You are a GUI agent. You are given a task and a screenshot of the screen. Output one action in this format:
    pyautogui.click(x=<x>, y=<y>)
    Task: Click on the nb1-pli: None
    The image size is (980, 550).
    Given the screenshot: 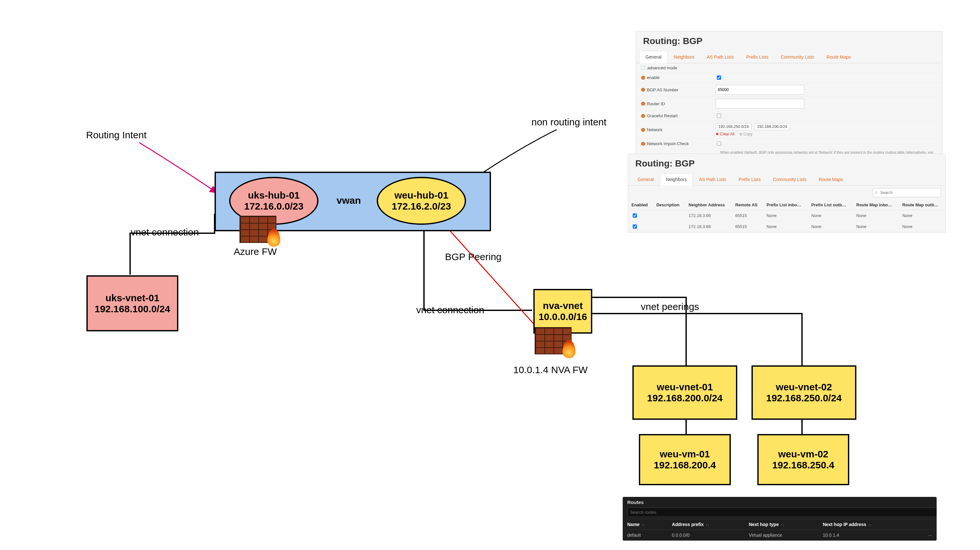 What is the action you would take?
    pyautogui.click(x=785, y=215)
    